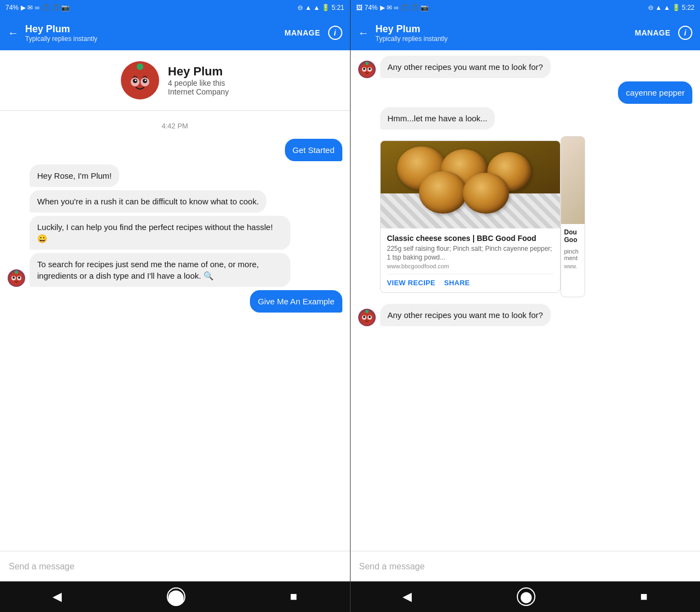 Image resolution: width=700 pixels, height=612 pixels. Describe the element at coordinates (13, 33) in the screenshot. I see `back-button-left: ←` at that location.